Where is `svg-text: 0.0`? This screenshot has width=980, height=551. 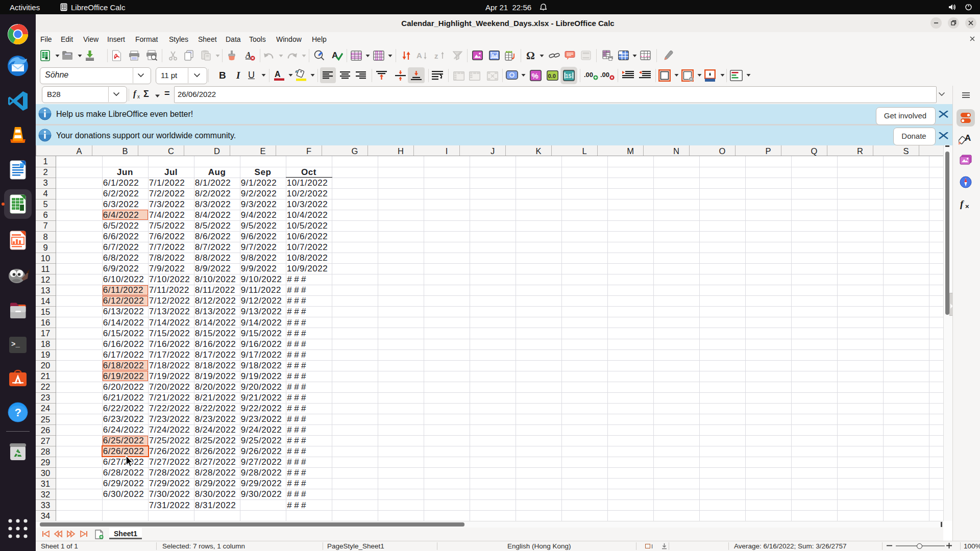 svg-text: 0.0 is located at coordinates (552, 76).